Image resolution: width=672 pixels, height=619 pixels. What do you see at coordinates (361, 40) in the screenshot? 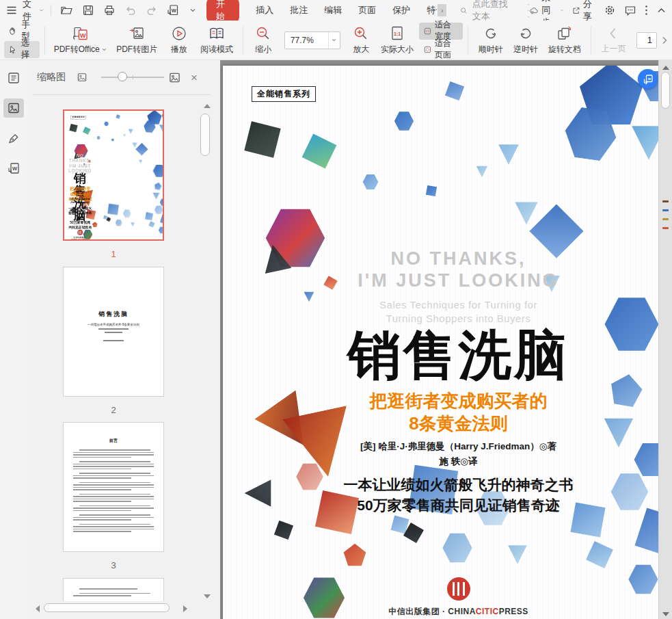
I see `zoom-in-button: 放大` at bounding box center [361, 40].